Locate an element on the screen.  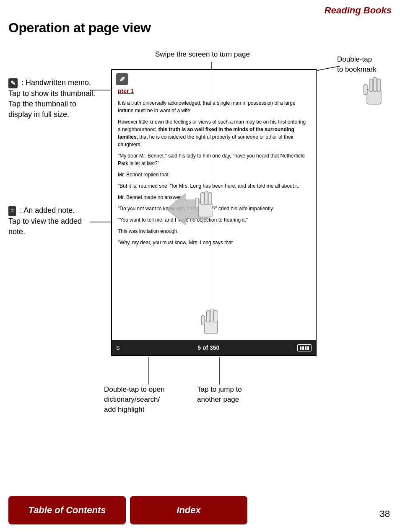
page-title: Operation at page view is located at coordinates (80, 28).